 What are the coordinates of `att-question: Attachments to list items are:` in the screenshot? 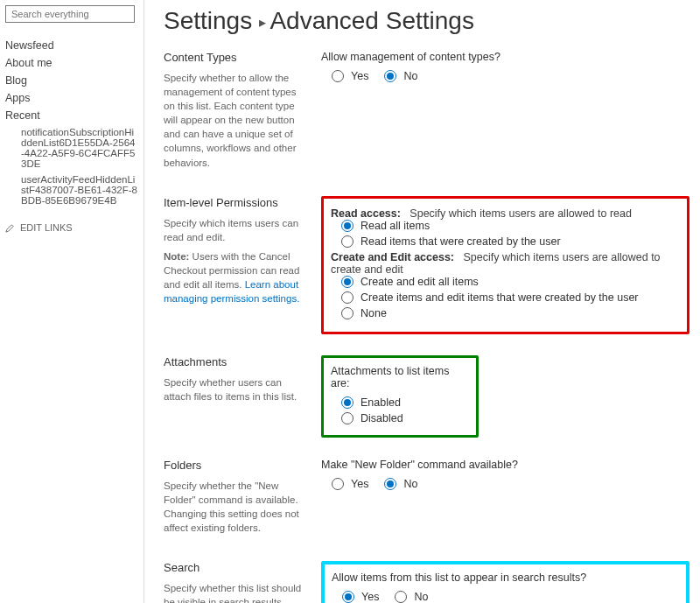 It's located at (400, 377).